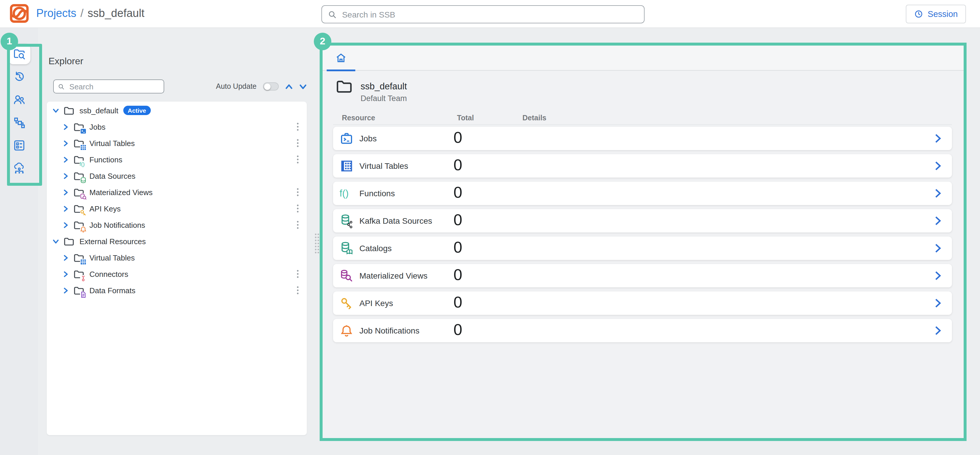 The height and width of the screenshot is (455, 980). Describe the element at coordinates (177, 208) in the screenshot. I see `tree-item-api-keys: API Keys` at that location.